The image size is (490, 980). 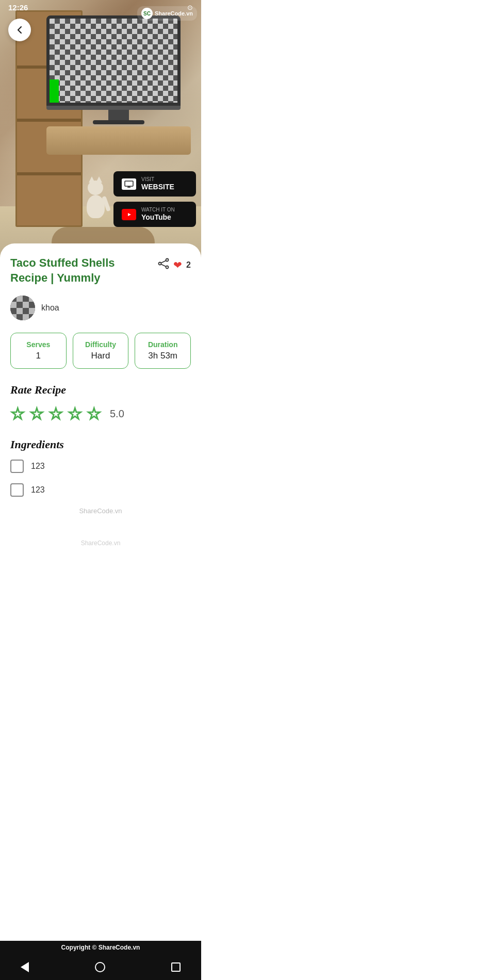 I want to click on tv-base, so click(x=119, y=122).